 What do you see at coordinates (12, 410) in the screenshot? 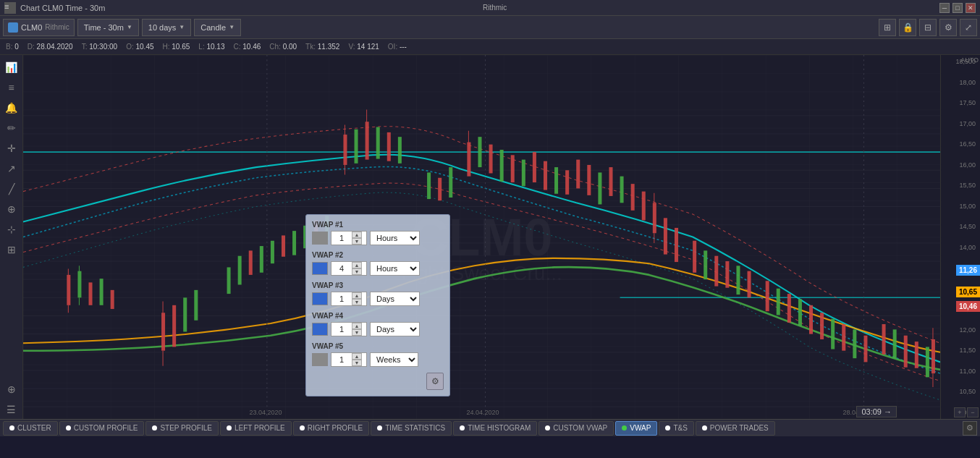
I see `list-icon: ☰` at bounding box center [12, 410].